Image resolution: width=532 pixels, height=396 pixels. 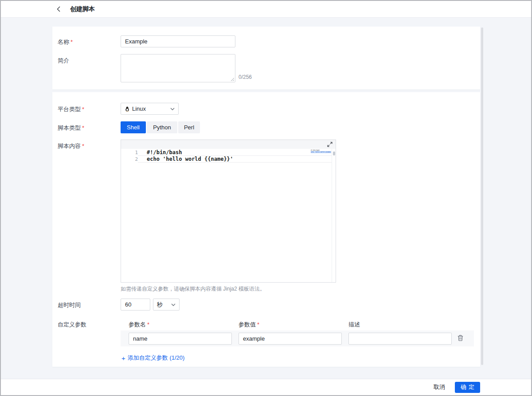 I want to click on jinja2-hint-text: 如需传递自定义参数，请确保脚本内容遵循 Jinja2 模板语法。, so click(x=193, y=289).